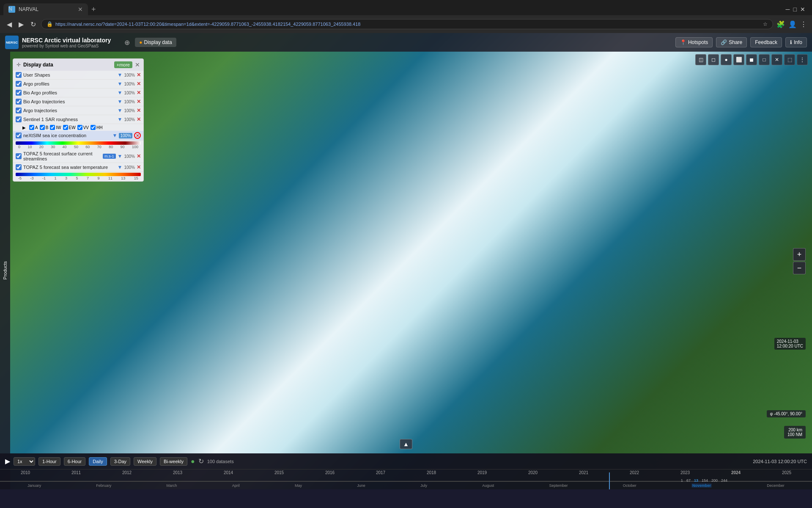 The height and width of the screenshot is (508, 812). I want to click on layer-checkbox-argo-traj, so click(19, 110).